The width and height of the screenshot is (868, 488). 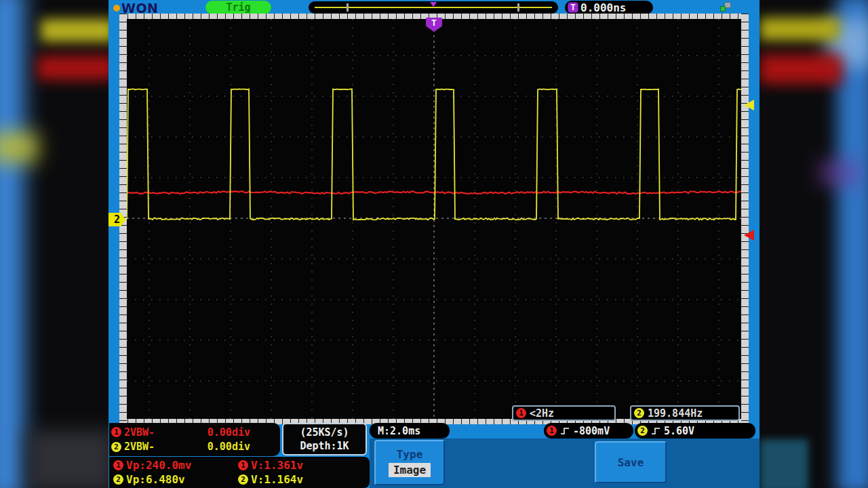 I want to click on type-menu-button: Type Image, so click(x=410, y=462).